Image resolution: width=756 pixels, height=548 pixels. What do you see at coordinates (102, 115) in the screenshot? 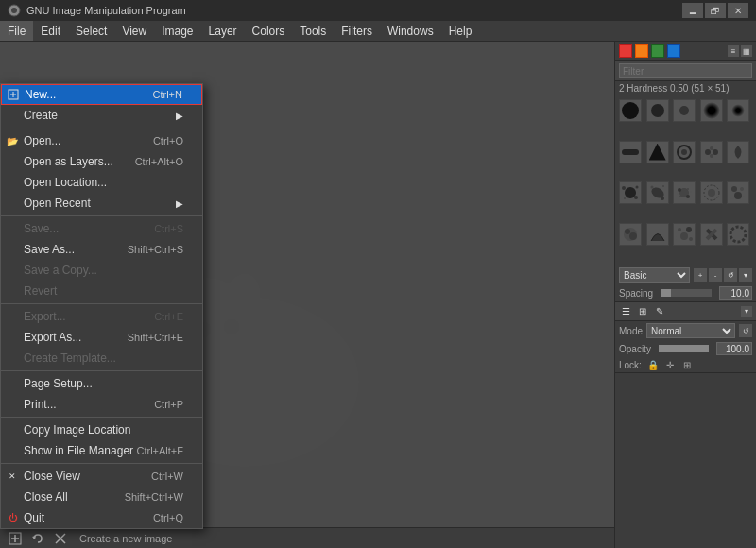
I see `menu-item-create: Create ▶` at bounding box center [102, 115].